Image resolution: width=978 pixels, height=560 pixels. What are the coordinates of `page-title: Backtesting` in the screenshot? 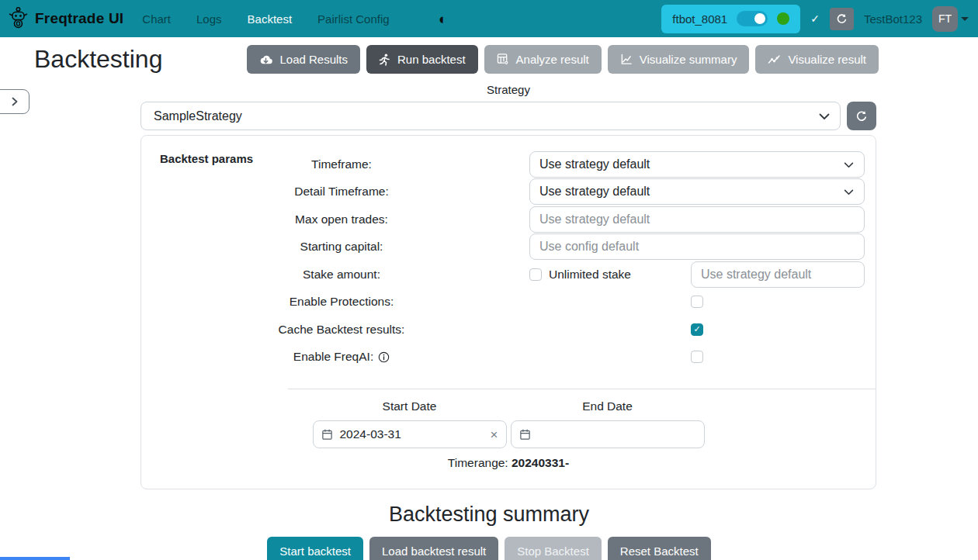 It's located at (98, 59).